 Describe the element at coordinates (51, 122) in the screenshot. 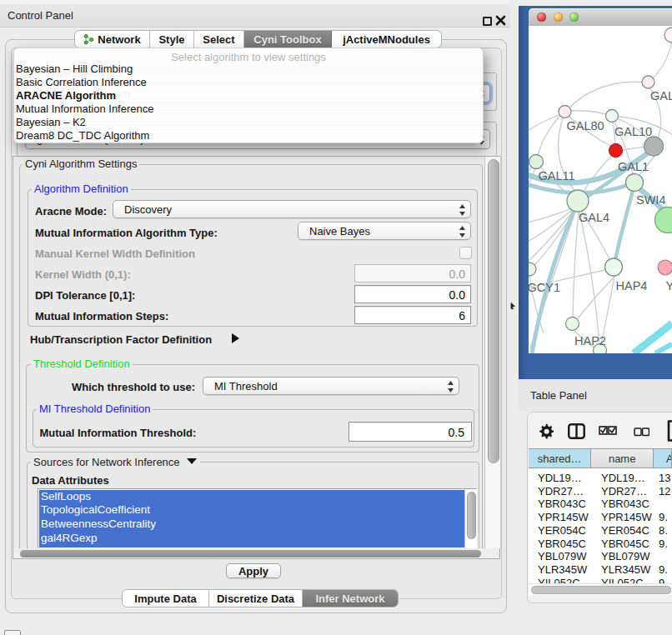

I see `menu-item: Bayesian – K2` at that location.